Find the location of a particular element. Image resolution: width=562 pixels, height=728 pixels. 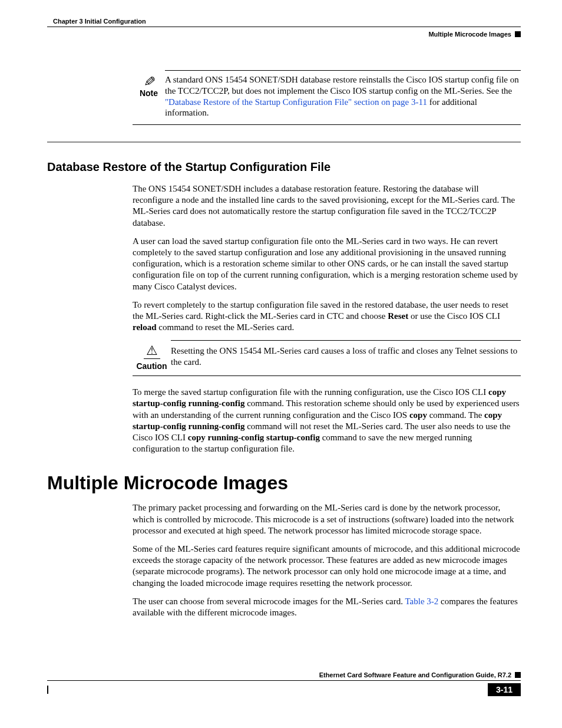

body-paragraph: The ONS 15454 SONET/SDH includes a datab… is located at coordinates (326, 206).